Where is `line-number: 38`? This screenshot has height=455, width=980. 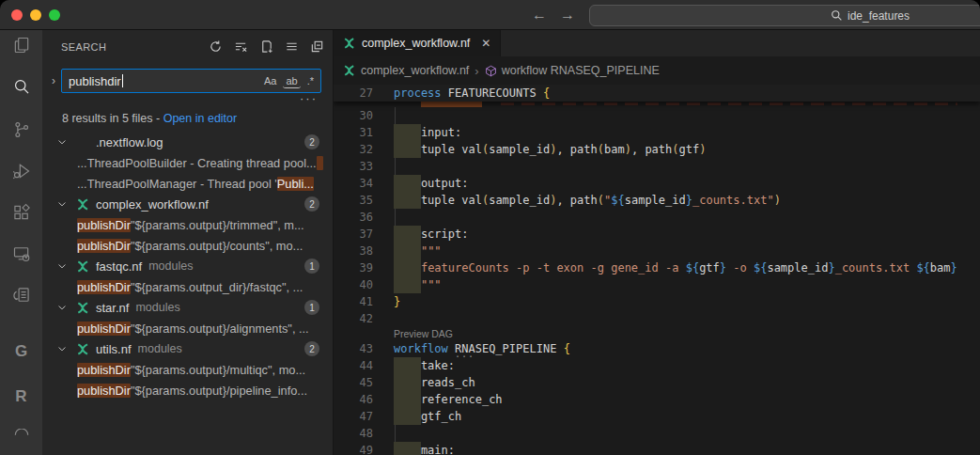
line-number: 38 is located at coordinates (353, 251).